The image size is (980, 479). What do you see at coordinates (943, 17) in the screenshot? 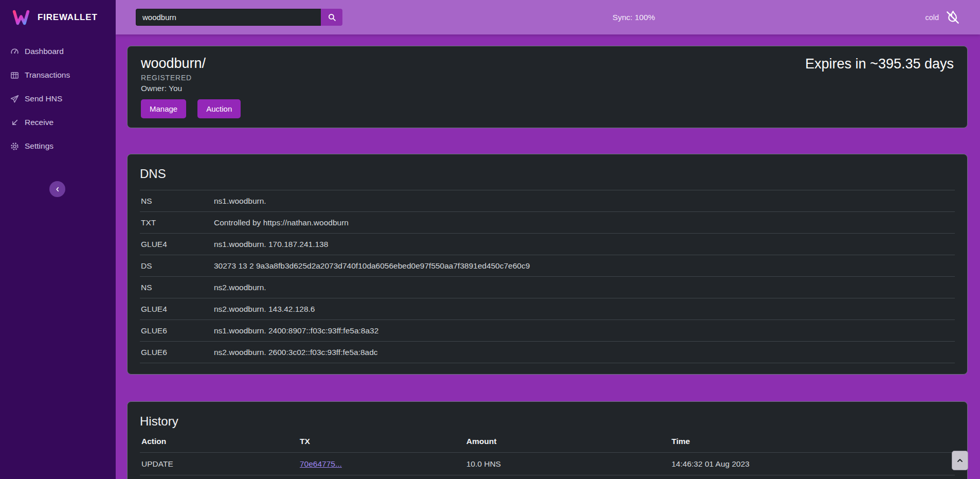
I see `wallet-status: cold` at bounding box center [943, 17].